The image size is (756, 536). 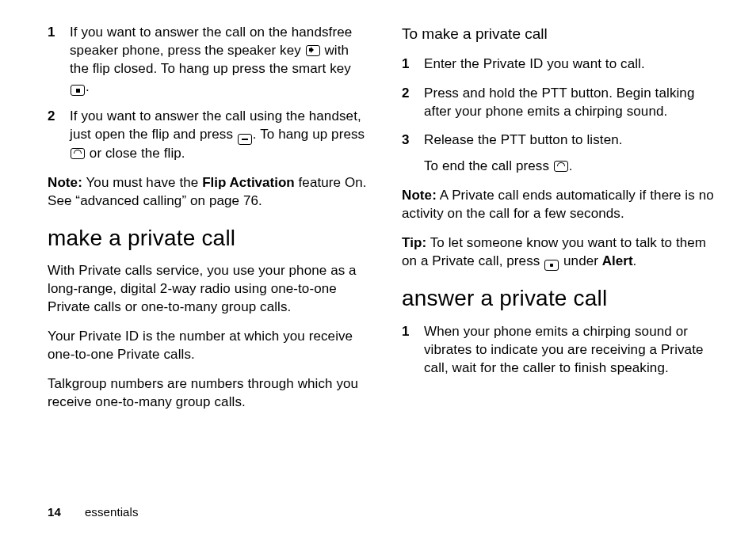 What do you see at coordinates (574, 154) in the screenshot?
I see `step-text: Release the PTT button to listen. To end…` at bounding box center [574, 154].